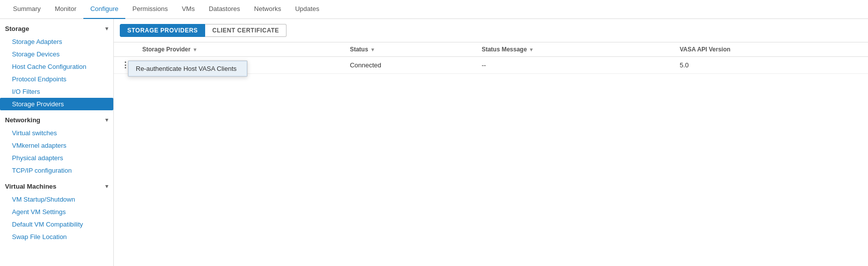 The height and width of the screenshot is (266, 868). What do you see at coordinates (126, 65) in the screenshot?
I see `row-action-cell: ⋮ Re-authenticate Host VASA Clients` at bounding box center [126, 65].